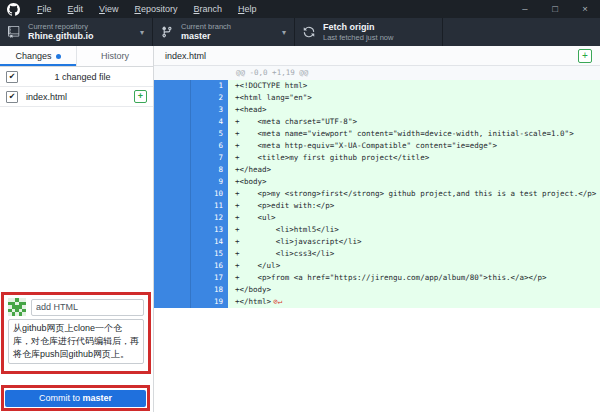 The image size is (600, 412). Describe the element at coordinates (33, 56) in the screenshot. I see `tab-changes-label: Changes` at that location.